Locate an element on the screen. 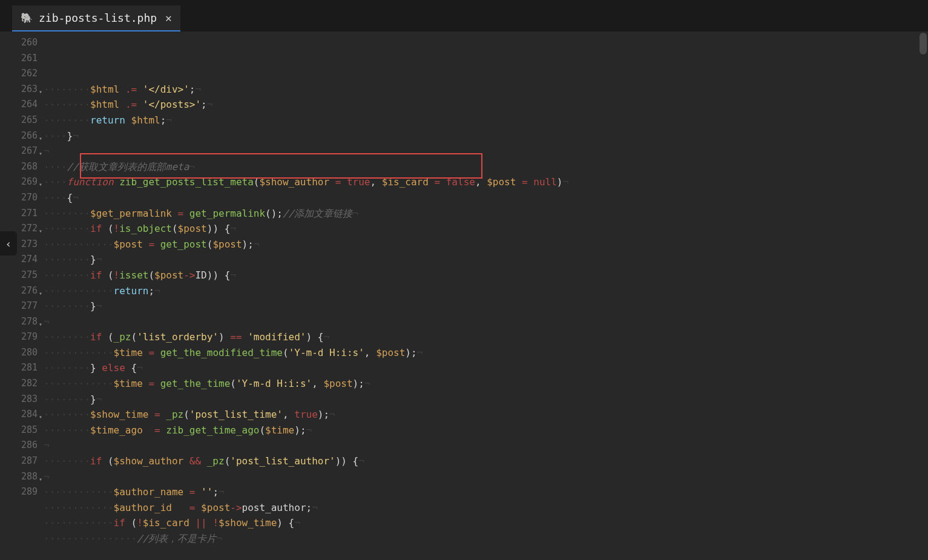 The image size is (928, 560). token-var: $get_permalink is located at coordinates (131, 213).